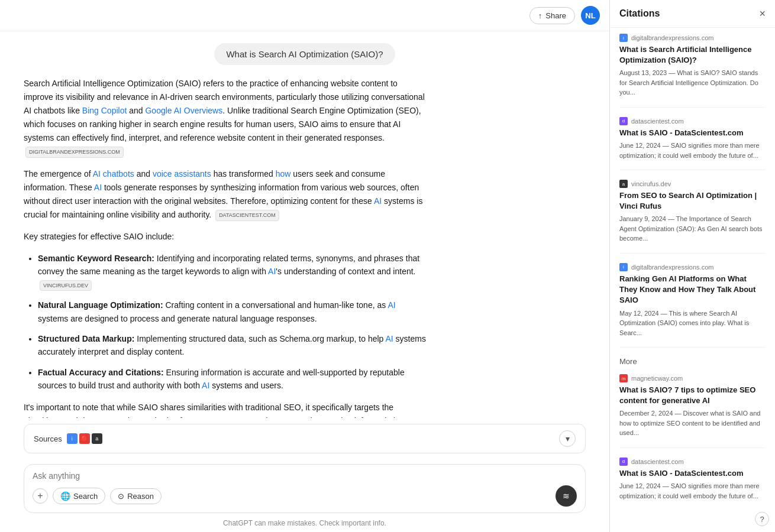  Describe the element at coordinates (305, 487) in the screenshot. I see `input-area: + 🌐 Search ⊙ Reason ≋` at that location.